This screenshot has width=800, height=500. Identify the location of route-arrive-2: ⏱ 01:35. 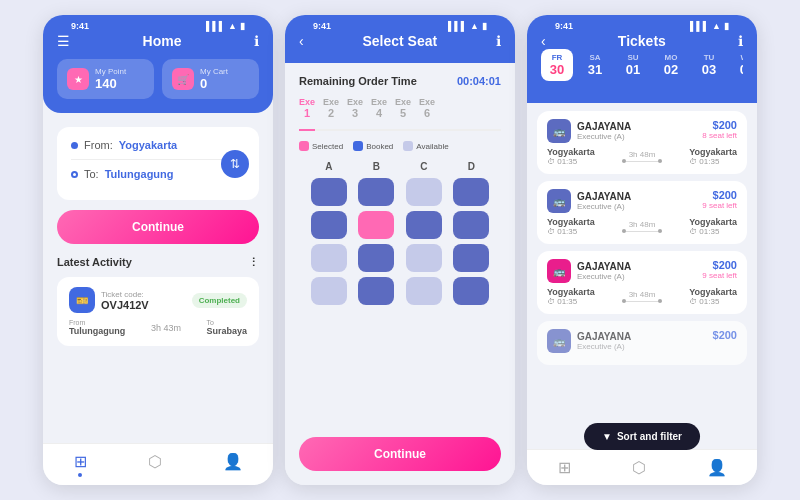
(713, 232).